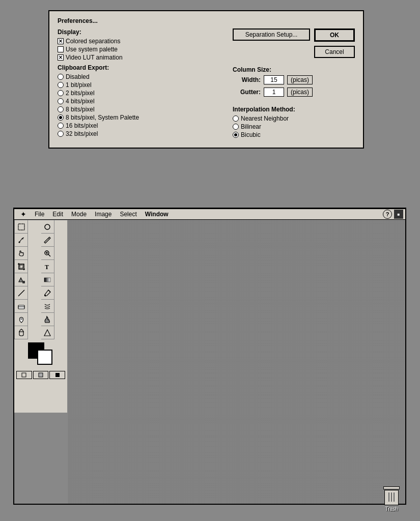  I want to click on radio-bilinear: Bilinear, so click(294, 127).